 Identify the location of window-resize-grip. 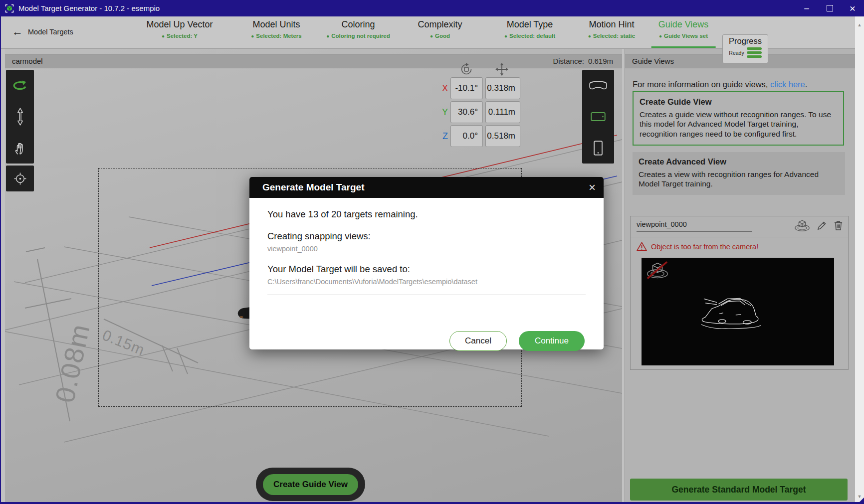
(861, 501).